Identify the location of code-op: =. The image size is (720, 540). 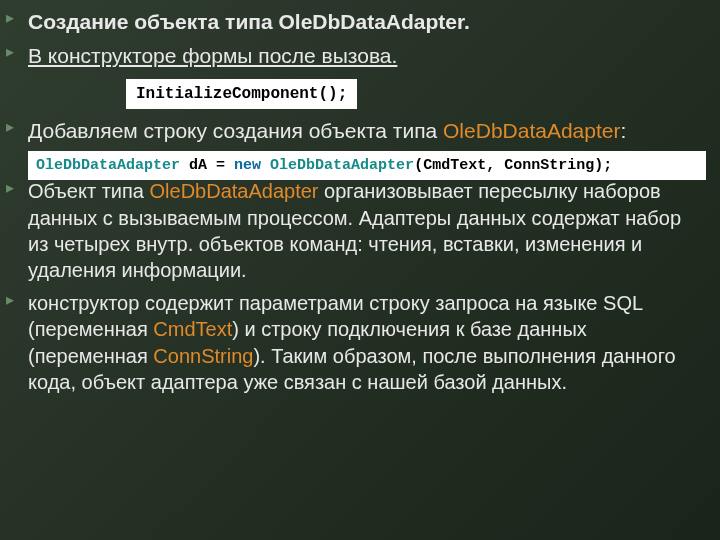
(225, 166).